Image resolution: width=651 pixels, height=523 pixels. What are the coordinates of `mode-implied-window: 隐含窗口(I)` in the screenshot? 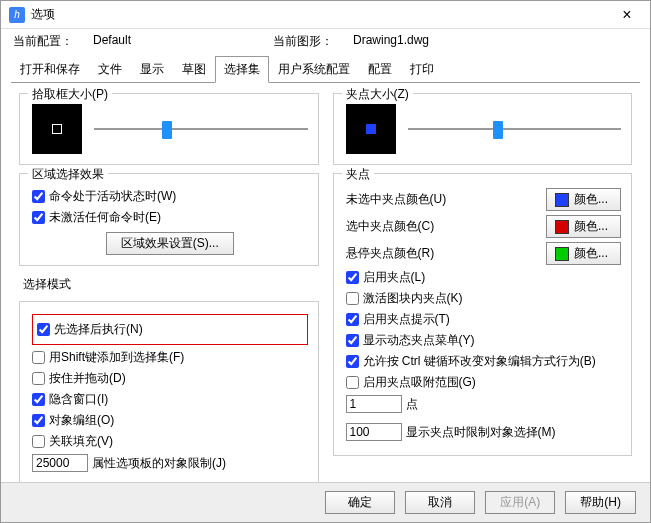 It's located at (170, 400).